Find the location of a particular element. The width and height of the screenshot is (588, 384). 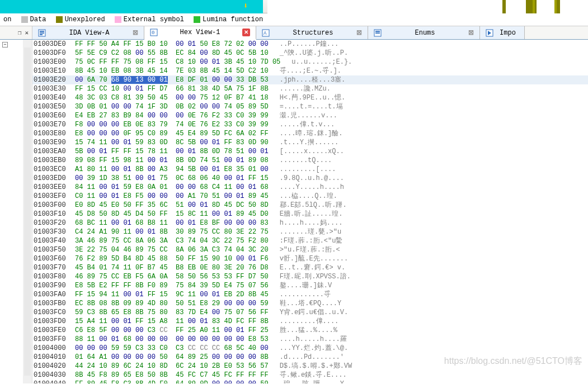

hex-bytes: 76 F2 89 5D B4 8D 45 88 50 FF 15 90 10 0… is located at coordinates (172, 259).